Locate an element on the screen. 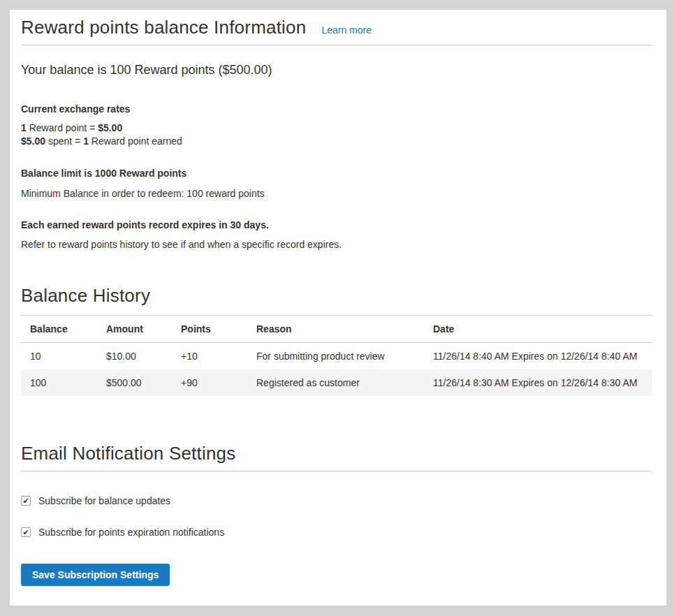 The height and width of the screenshot is (616, 674). subscribe-expiration-notifications-row: ✔ Subscribe for points expiration notifi… is located at coordinates (337, 532).